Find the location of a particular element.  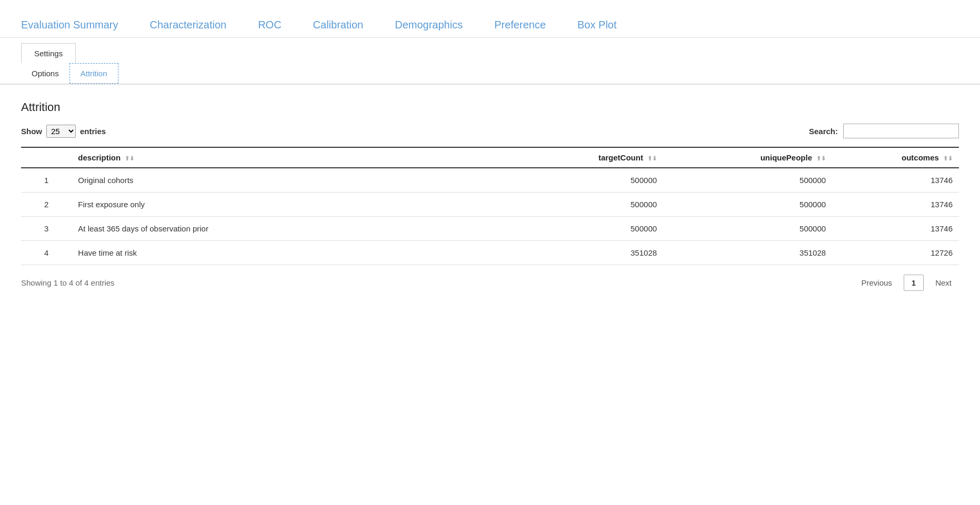

cell-target-count-3: 351028 is located at coordinates (579, 253).